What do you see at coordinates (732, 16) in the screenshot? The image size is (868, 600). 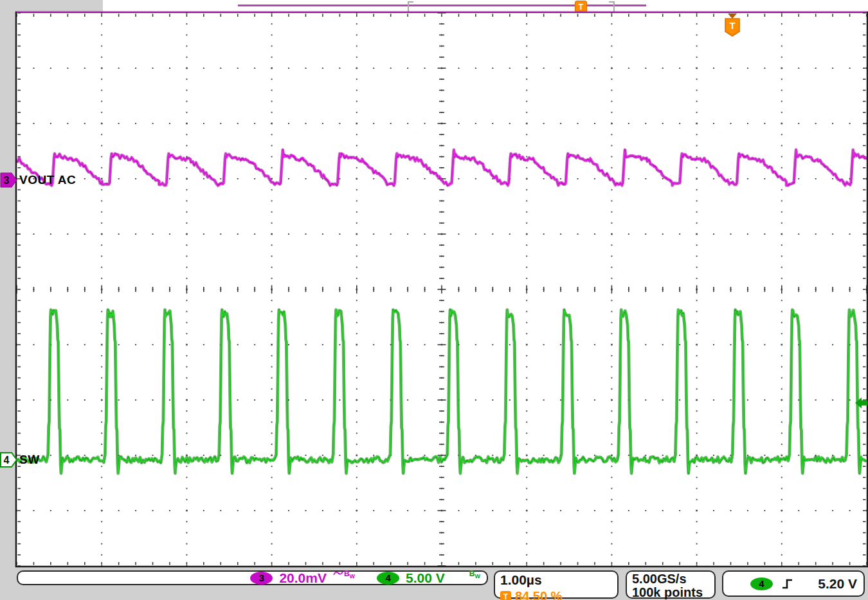 I see `trigger-marker-arrow-icon` at bounding box center [732, 16].